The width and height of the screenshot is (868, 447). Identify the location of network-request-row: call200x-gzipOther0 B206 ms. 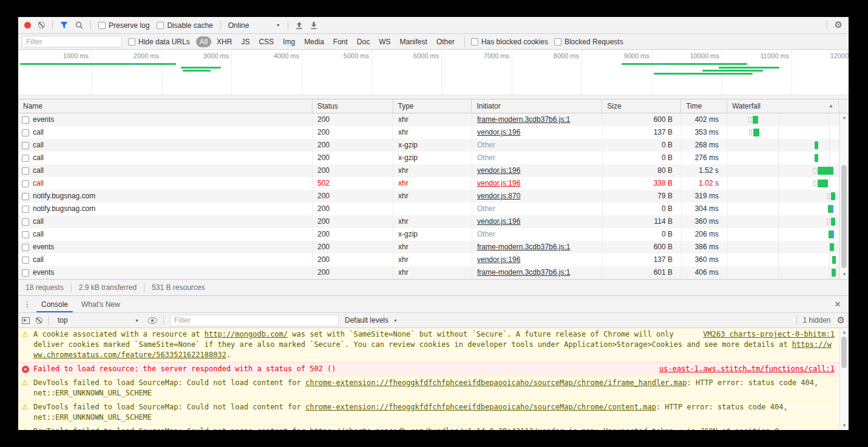
(433, 234).